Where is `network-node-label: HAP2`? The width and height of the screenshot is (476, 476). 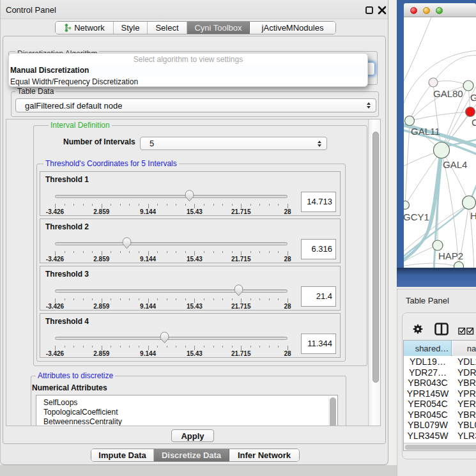 network-node-label: HAP2 is located at coordinates (451, 256).